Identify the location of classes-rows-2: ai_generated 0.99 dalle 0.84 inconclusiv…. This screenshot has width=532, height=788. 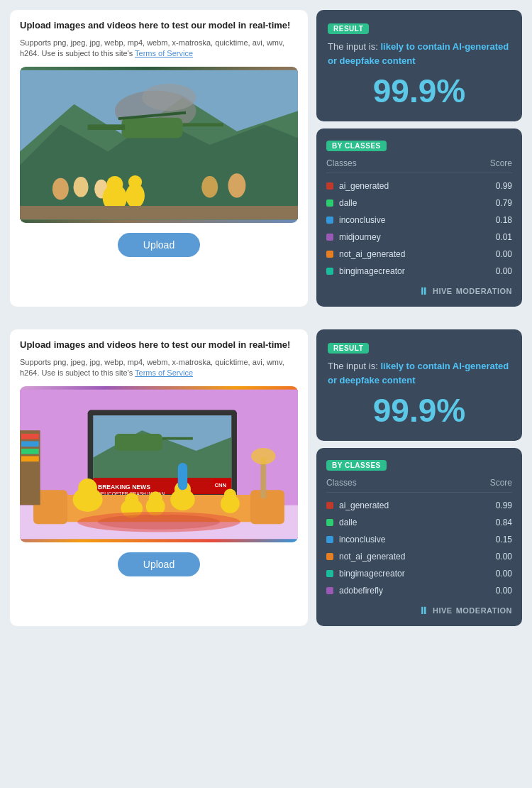
(419, 548).